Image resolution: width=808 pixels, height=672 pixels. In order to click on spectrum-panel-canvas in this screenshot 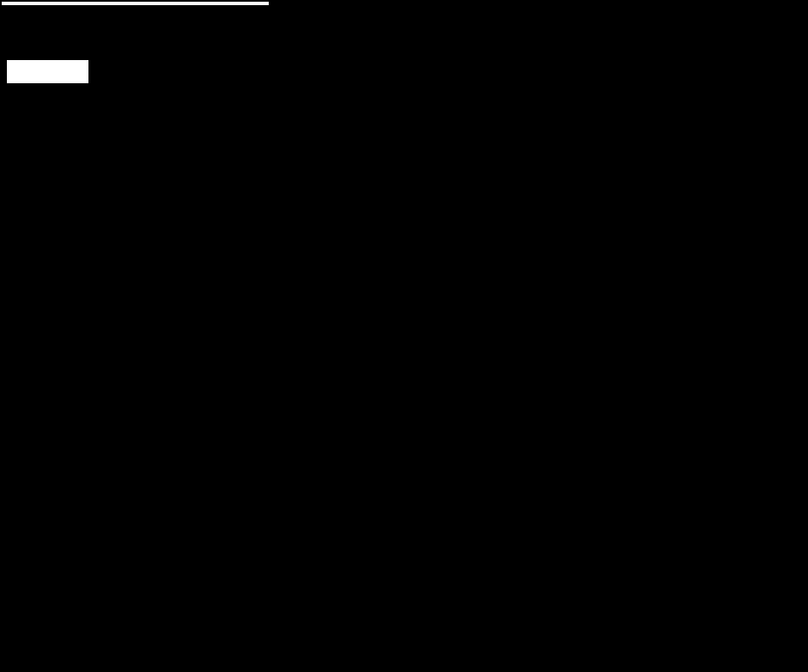, I will do `click(773, 336)`.